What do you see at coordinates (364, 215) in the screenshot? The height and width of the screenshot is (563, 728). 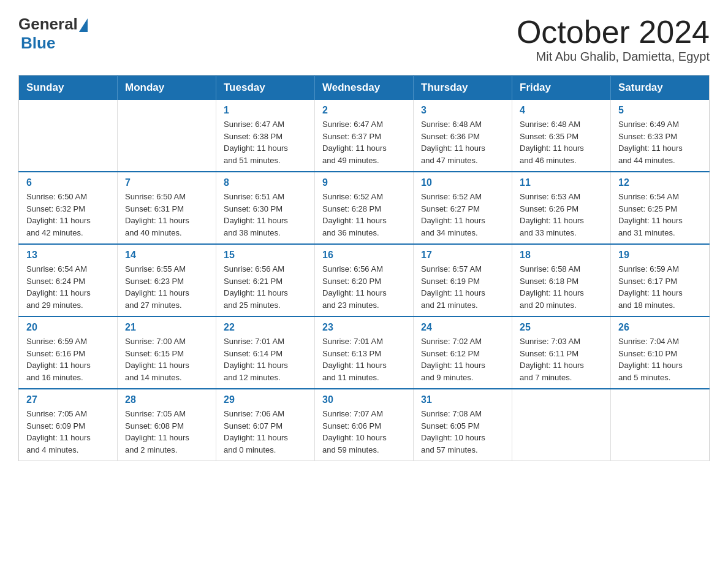 I see `day-info: Sunrise: 6:52 AM Sunset: 6:28 PM Dayligh…` at bounding box center [364, 215].